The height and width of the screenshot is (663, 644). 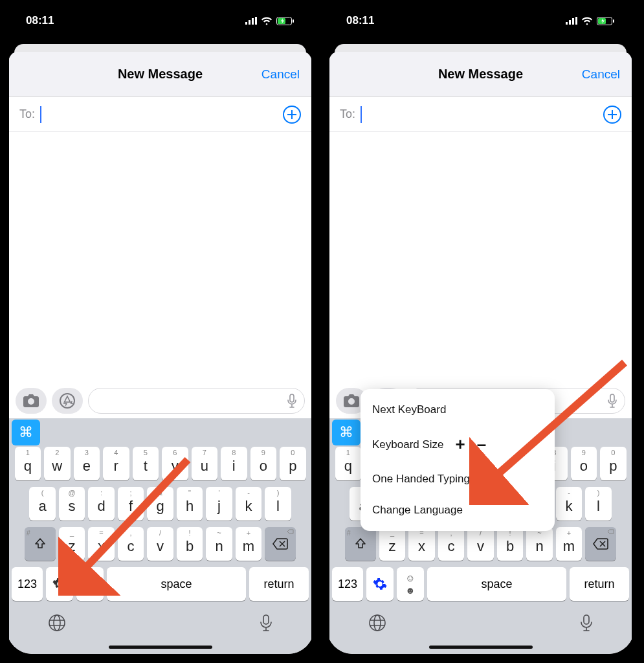 I want to click on key-s: @s, so click(x=72, y=504).